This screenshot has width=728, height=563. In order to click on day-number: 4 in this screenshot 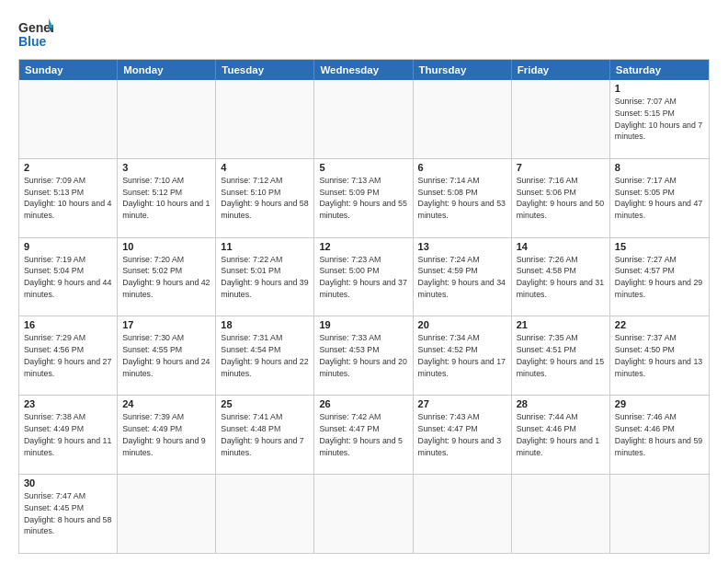, I will do `click(265, 167)`.